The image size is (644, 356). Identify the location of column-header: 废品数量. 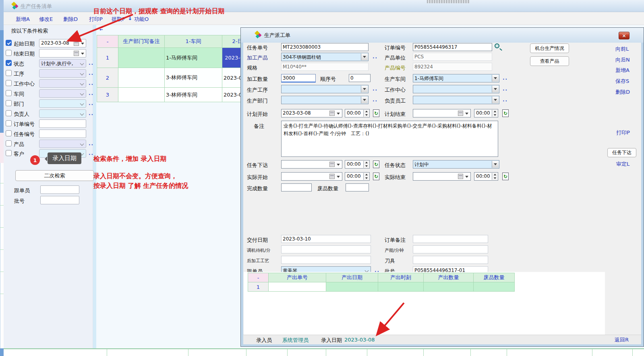
(494, 278).